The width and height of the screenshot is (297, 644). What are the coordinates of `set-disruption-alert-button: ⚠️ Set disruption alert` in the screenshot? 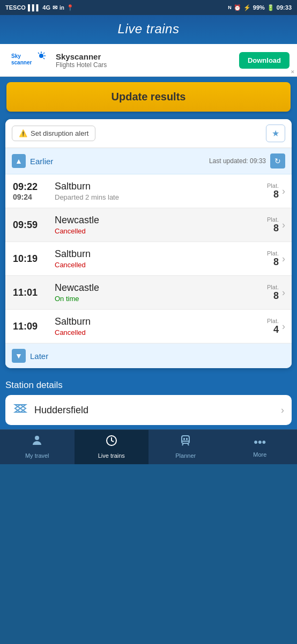 It's located at (54, 133).